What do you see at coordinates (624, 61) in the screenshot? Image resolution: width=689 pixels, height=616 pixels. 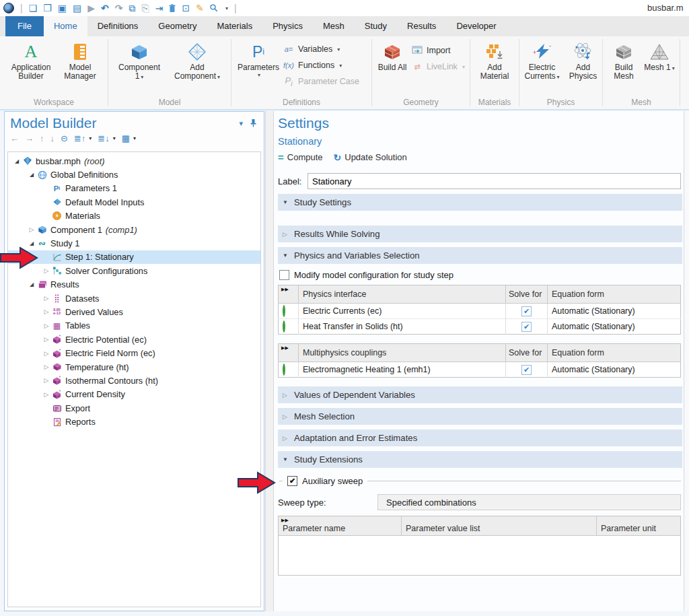 I see `build-mesh-button: Build Mesh` at bounding box center [624, 61].